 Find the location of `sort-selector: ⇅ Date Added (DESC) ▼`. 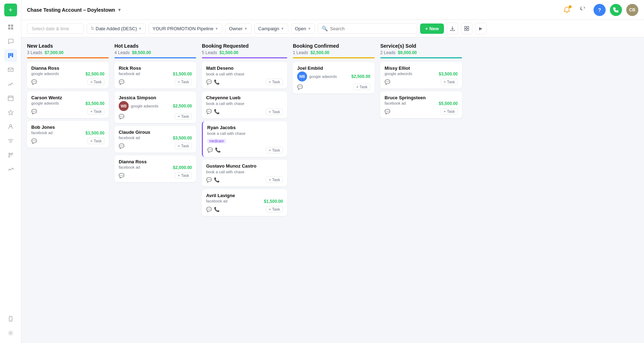

sort-selector: ⇅ Date Added (DESC) ▼ is located at coordinates (116, 28).